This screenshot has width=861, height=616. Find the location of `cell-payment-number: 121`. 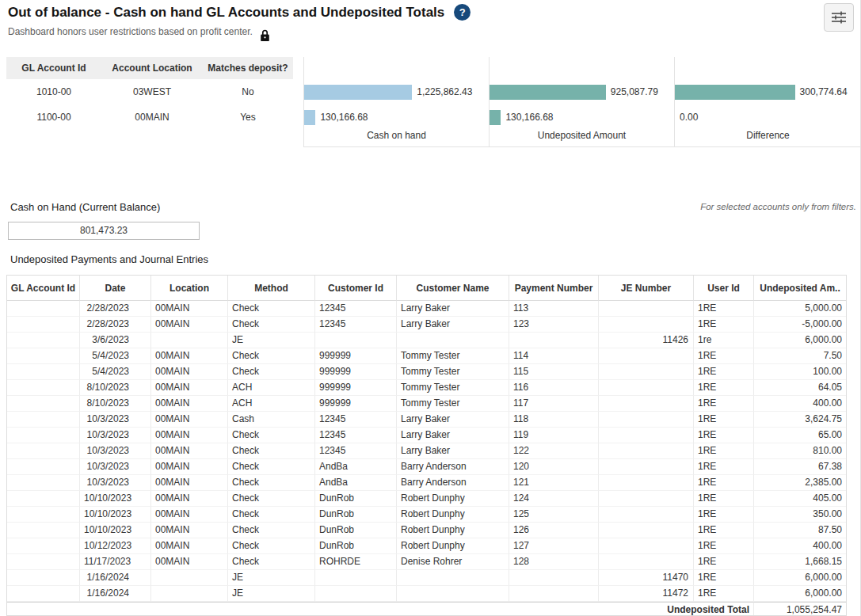

cell-payment-number: 121 is located at coordinates (554, 483).